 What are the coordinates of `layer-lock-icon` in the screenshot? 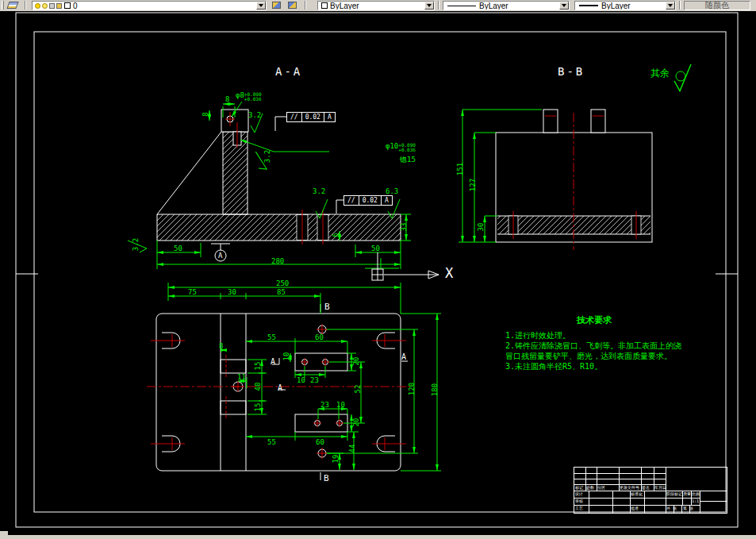 It's located at (52, 6).